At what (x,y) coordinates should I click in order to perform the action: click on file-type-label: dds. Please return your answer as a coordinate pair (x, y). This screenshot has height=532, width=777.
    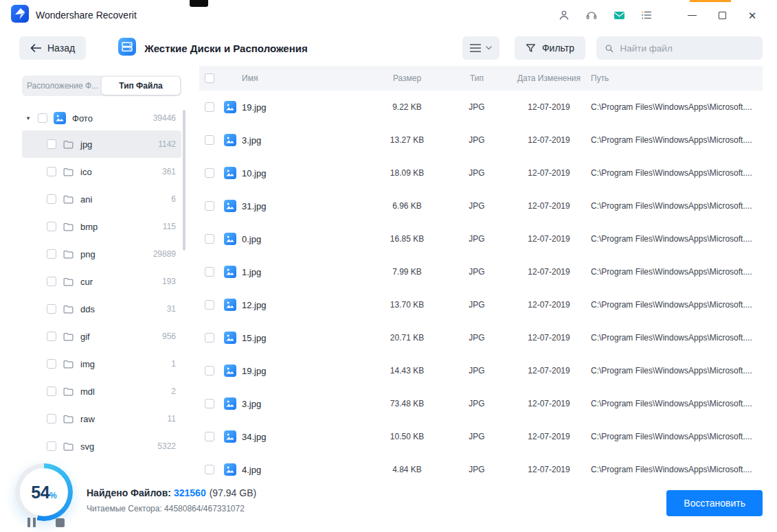
    Looking at the image, I should click on (88, 309).